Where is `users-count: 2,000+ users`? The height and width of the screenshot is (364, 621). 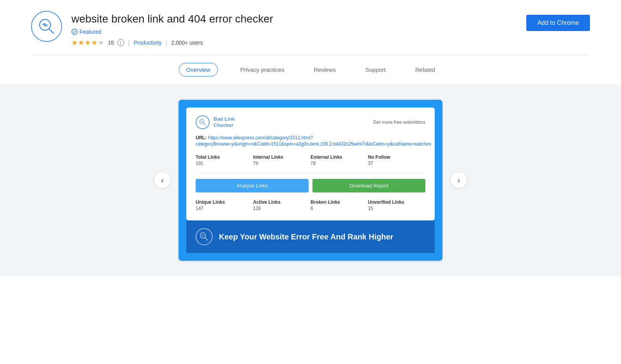
users-count: 2,000+ users is located at coordinates (187, 43).